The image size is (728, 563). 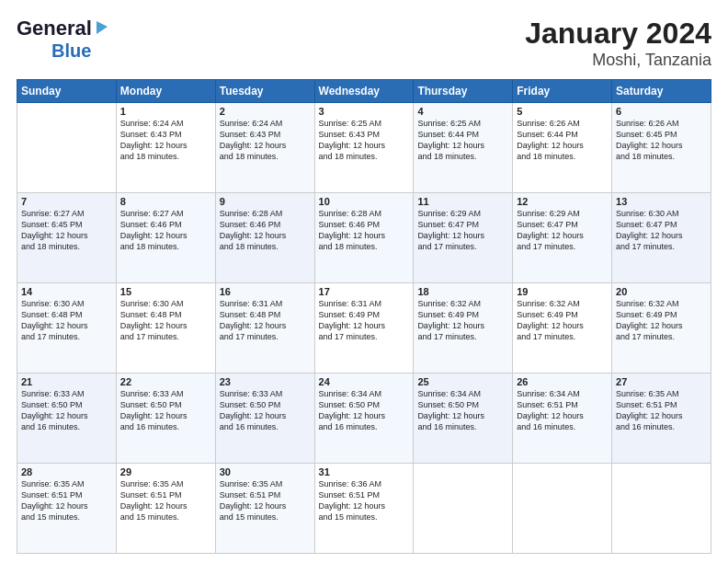 I want to click on day-number: 28, so click(x=66, y=472).